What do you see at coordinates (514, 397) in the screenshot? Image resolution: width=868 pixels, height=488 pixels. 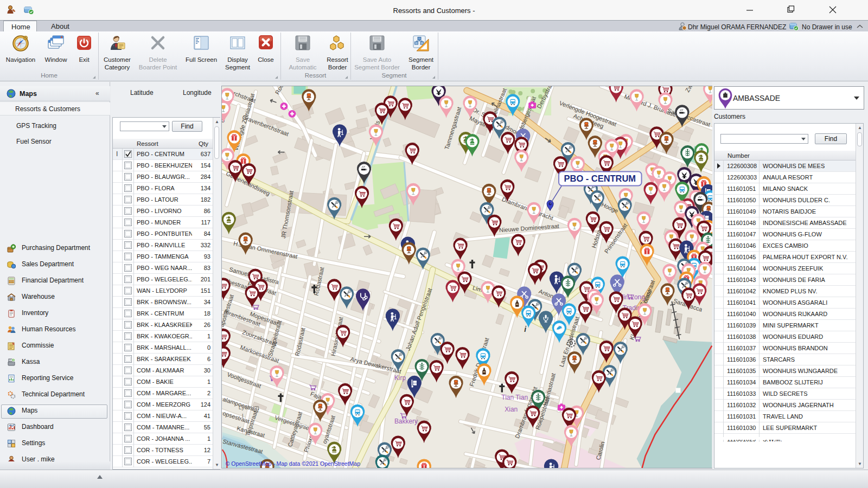 I see `svg-text: Tian Tian` at bounding box center [514, 397].